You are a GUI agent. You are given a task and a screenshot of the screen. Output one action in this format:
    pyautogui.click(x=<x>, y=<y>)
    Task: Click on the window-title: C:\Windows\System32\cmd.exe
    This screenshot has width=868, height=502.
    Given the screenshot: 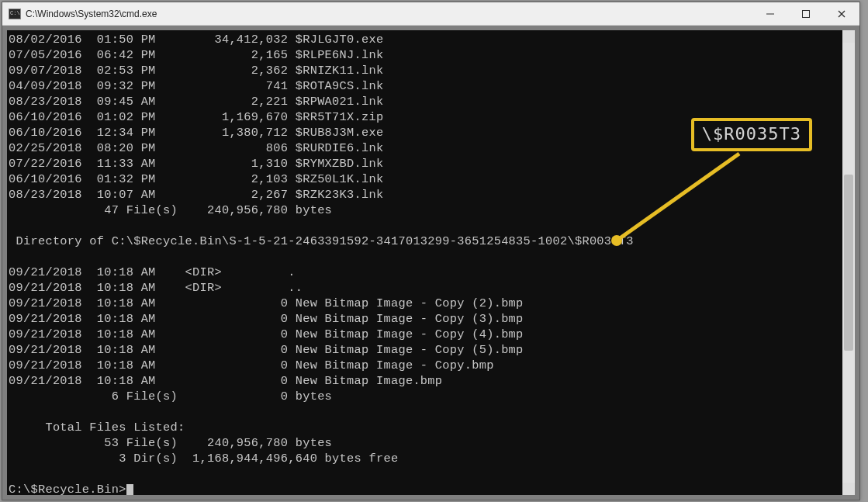 What is the action you would take?
    pyautogui.click(x=386, y=14)
    